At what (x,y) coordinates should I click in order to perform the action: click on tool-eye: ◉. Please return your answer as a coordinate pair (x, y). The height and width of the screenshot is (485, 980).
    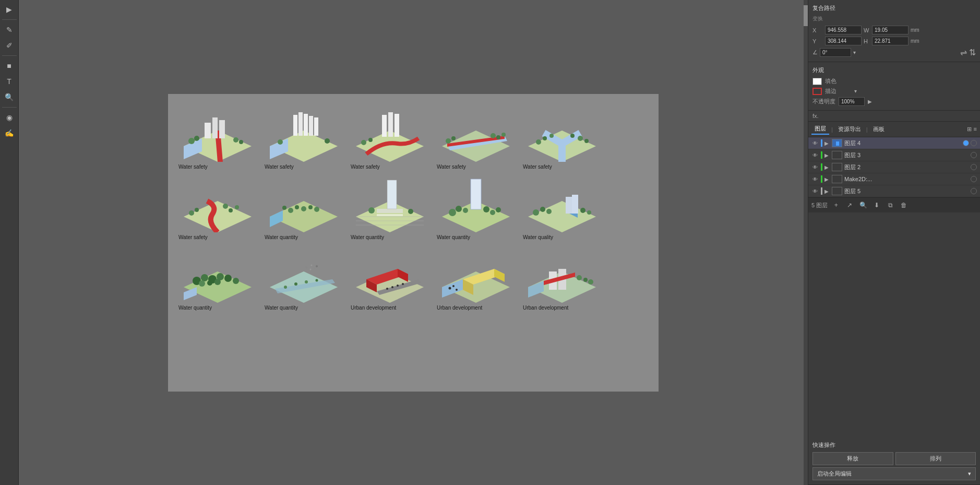
    Looking at the image, I should click on (9, 117).